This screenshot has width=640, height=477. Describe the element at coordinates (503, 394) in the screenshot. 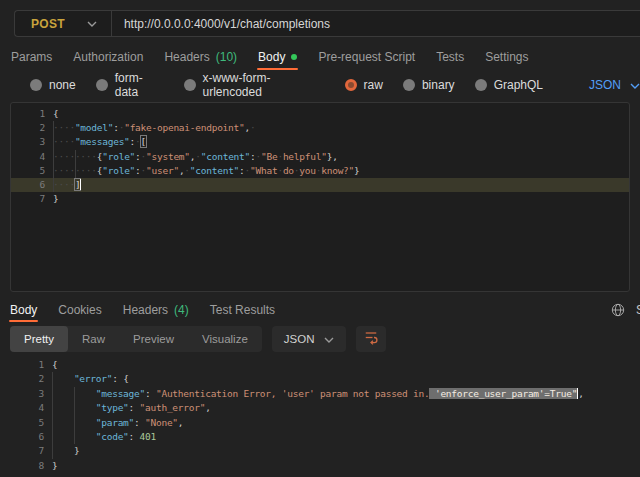

I see `code-token: 'enforce_user_param'=True"` at that location.